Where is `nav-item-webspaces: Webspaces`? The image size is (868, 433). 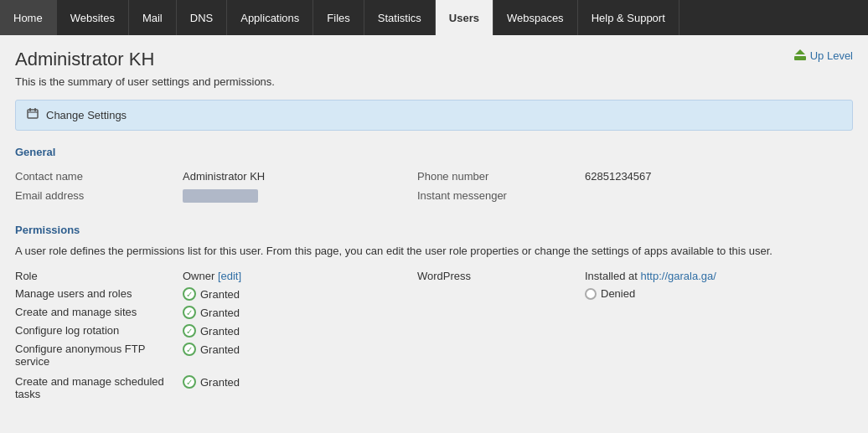
nav-item-webspaces: Webspaces is located at coordinates (536, 18).